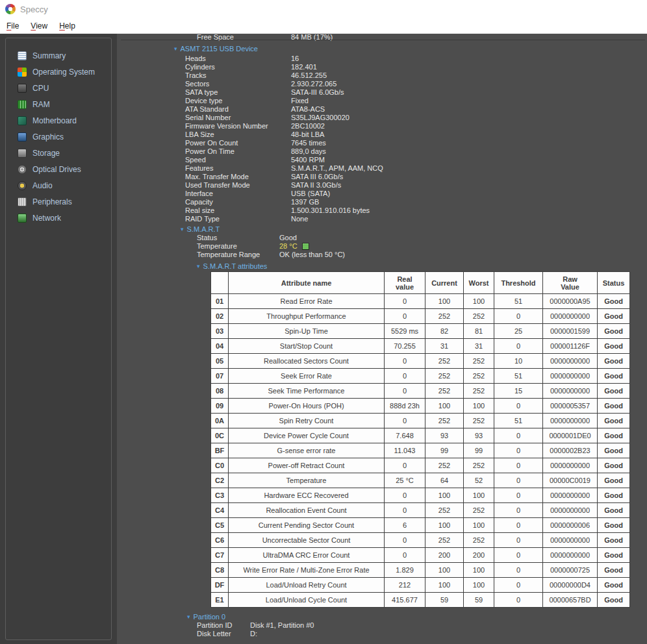 This screenshot has height=644, width=647. What do you see at coordinates (570, 331) in the screenshot?
I see `cell-raw: 0000001599` at bounding box center [570, 331].